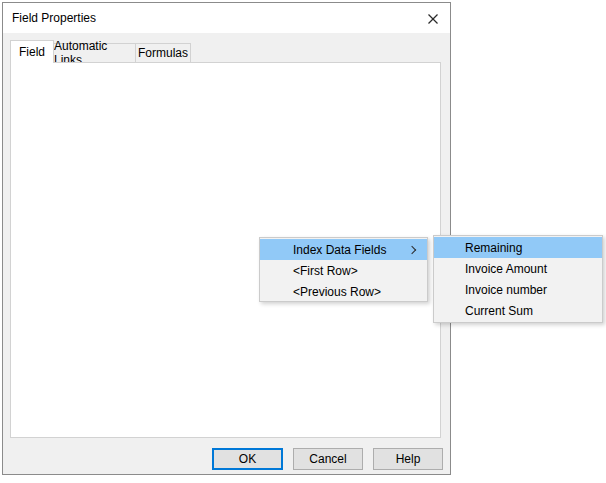 The width and height of the screenshot is (606, 483). What do you see at coordinates (163, 53) in the screenshot?
I see `tab-label: Formulas` at bounding box center [163, 53].